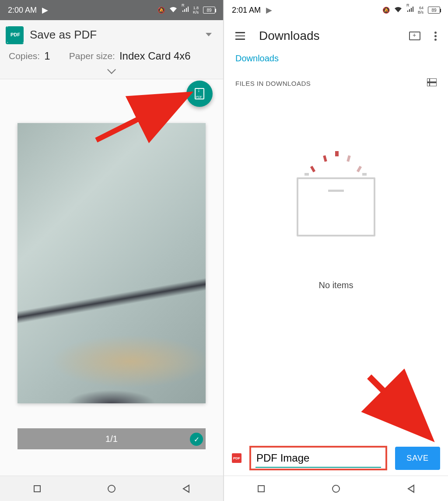 This screenshot has width=448, height=501. What do you see at coordinates (237, 458) in the screenshot?
I see `pdf-file-icon: PDF` at bounding box center [237, 458].